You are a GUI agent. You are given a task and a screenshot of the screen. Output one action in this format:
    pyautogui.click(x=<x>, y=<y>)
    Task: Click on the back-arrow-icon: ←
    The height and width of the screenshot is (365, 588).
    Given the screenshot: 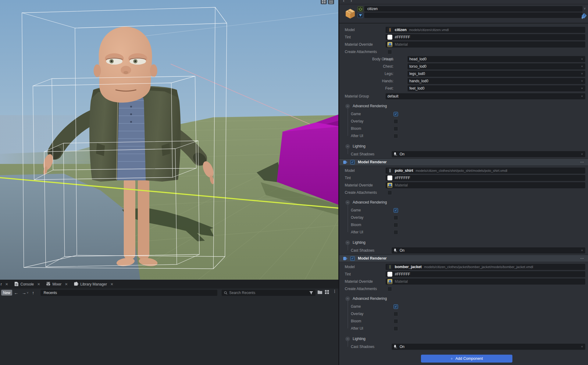 What is the action you would take?
    pyautogui.click(x=16, y=293)
    